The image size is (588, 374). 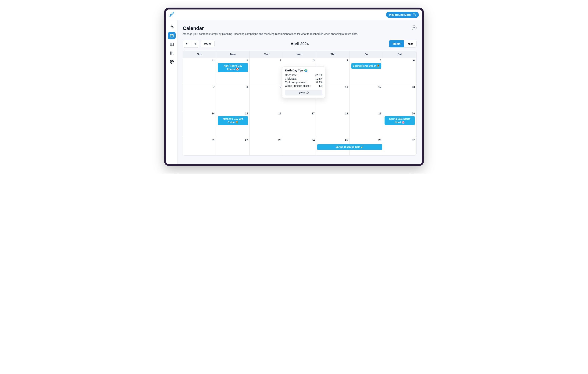 I want to click on day-cell: 19, so click(x=366, y=124).